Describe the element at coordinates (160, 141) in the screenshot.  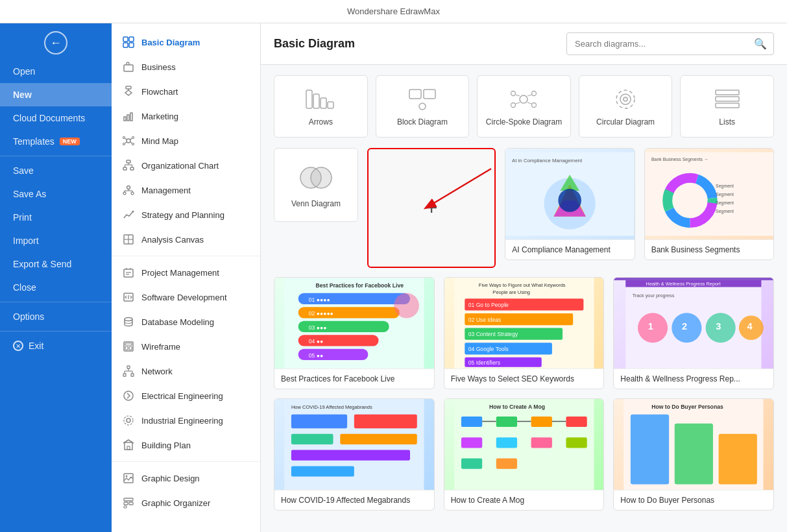
I see `mindmap-label: Mind Map` at that location.